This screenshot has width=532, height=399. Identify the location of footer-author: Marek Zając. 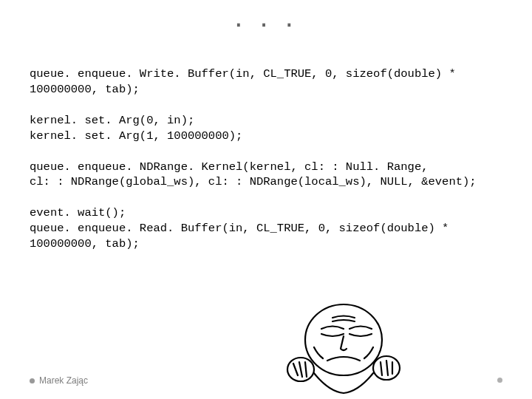
(59, 381).